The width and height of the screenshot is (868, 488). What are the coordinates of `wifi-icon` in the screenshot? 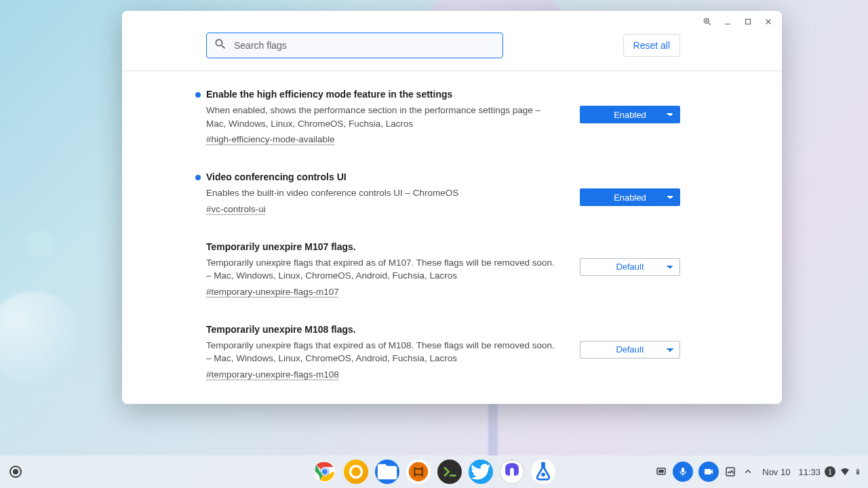 It's located at (845, 472).